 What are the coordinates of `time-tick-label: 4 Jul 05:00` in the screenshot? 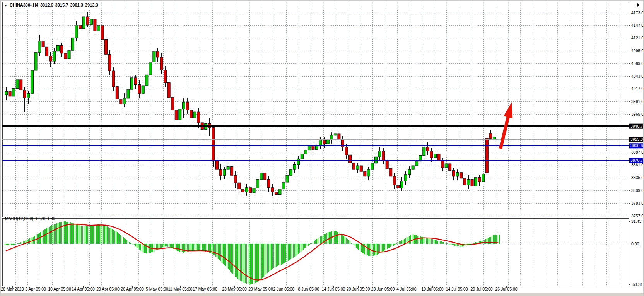 It's located at (407, 289).